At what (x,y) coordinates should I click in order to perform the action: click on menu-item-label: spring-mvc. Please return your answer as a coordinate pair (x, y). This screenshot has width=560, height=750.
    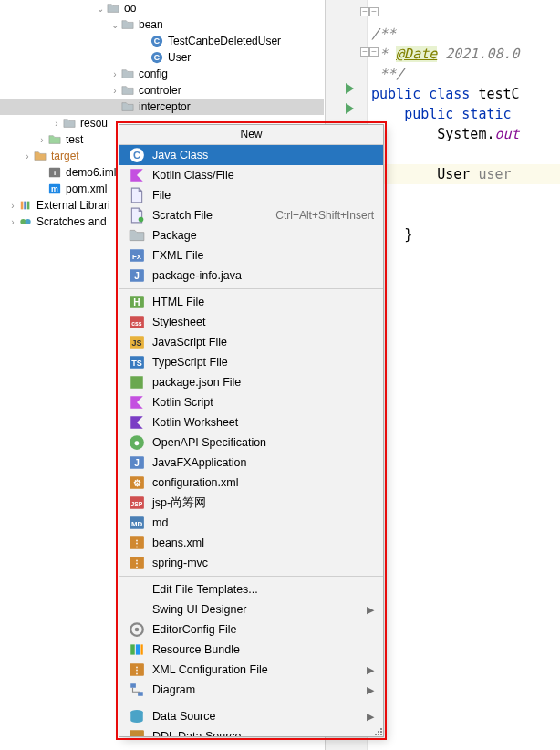
    Looking at the image, I should click on (263, 563).